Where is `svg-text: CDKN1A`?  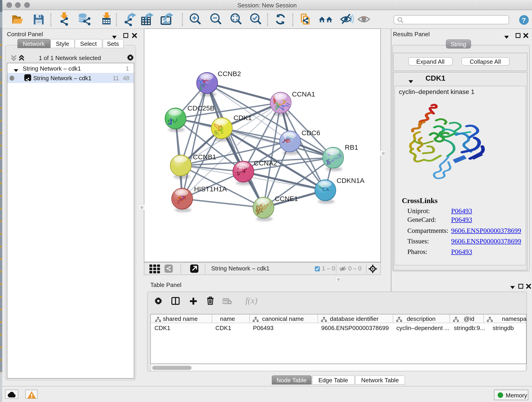 svg-text: CDKN1A is located at coordinates (351, 180).